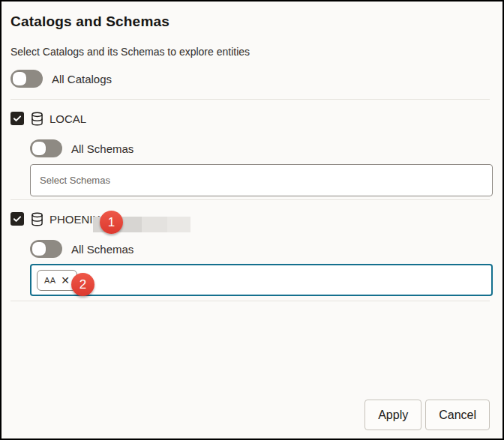 The width and height of the screenshot is (504, 440). I want to click on select-schemas-input-local, so click(261, 180).